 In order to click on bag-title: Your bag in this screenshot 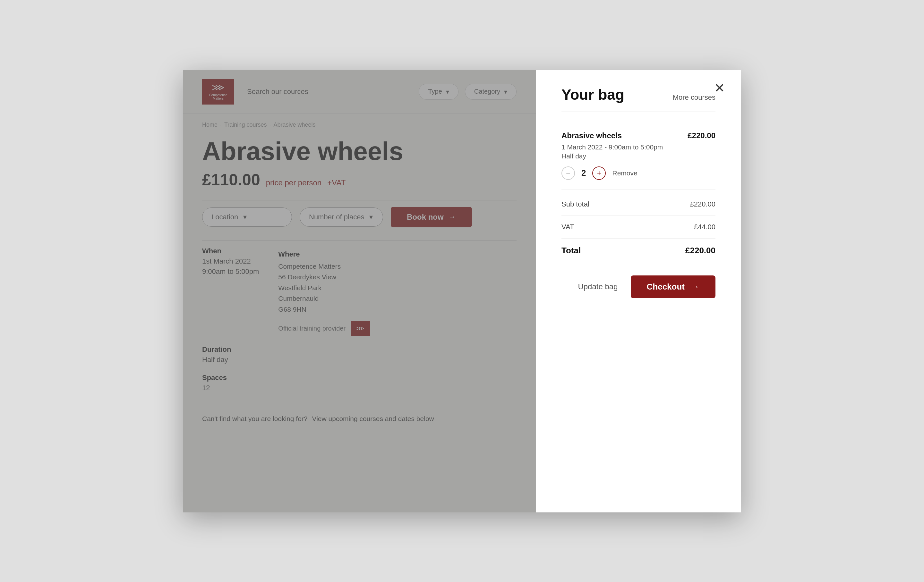, I will do `click(593, 94)`.